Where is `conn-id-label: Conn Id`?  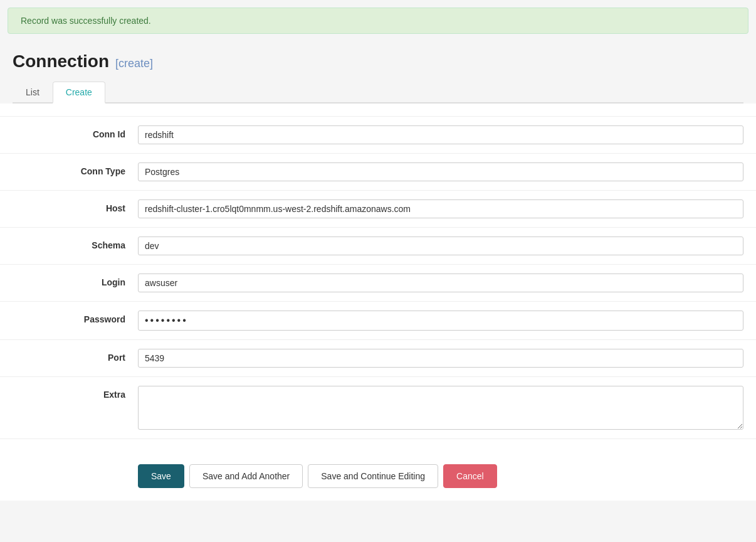 conn-id-label: Conn Id is located at coordinates (75, 132).